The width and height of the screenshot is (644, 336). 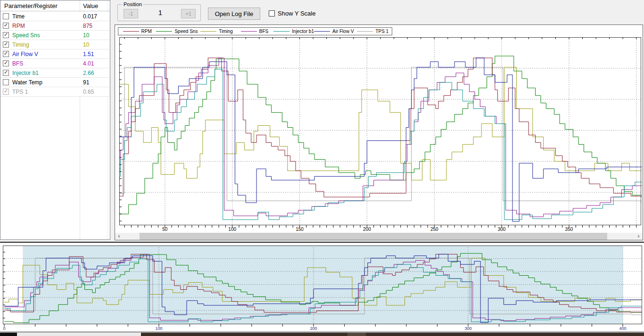 What do you see at coordinates (91, 6) in the screenshot?
I see `column-header-value: Value` at bounding box center [91, 6].